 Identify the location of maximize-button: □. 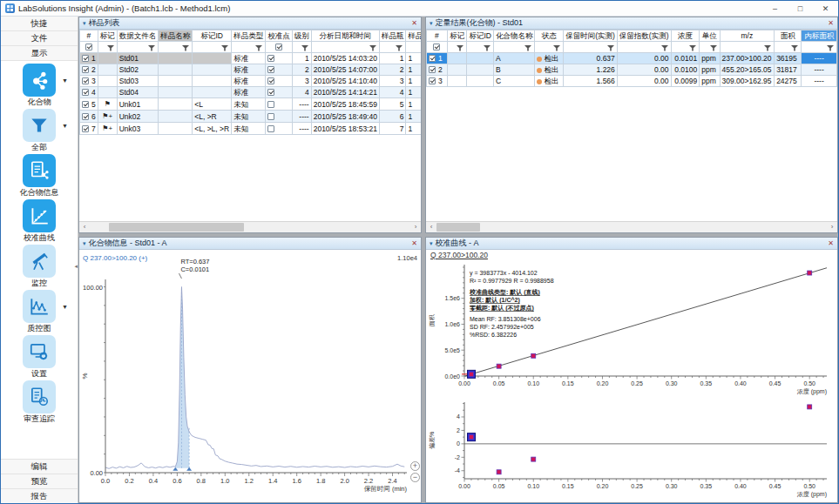
(800, 9).